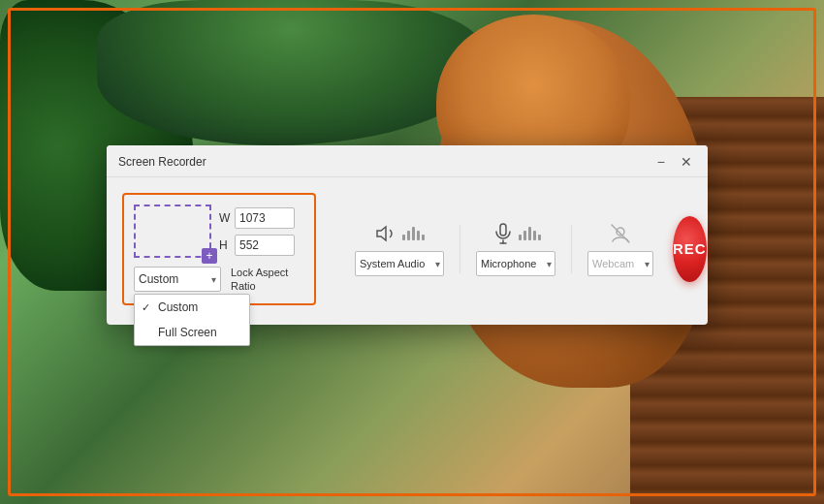  I want to click on close-button: ✕, so click(686, 162).